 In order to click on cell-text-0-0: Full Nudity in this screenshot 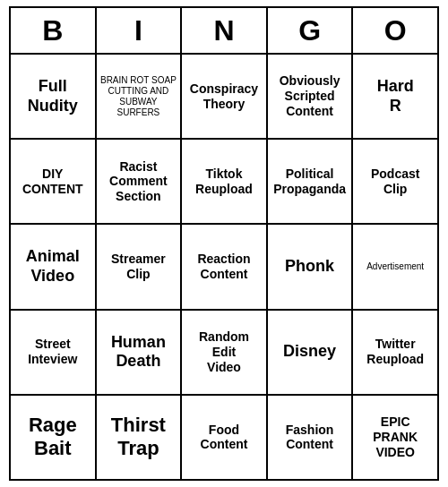, I will do `click(53, 97)`.